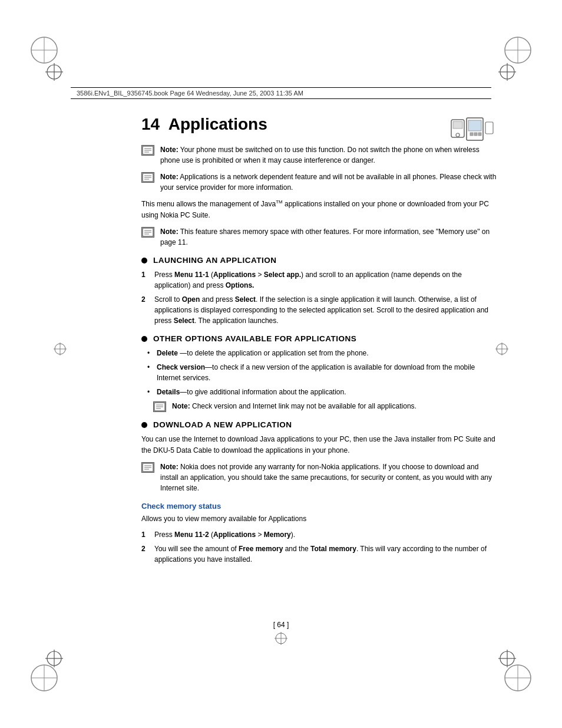 Image resolution: width=562 pixels, height=728 pixels. I want to click on bullet-check-version: • Check version—to check if a new versio…, so click(322, 373).